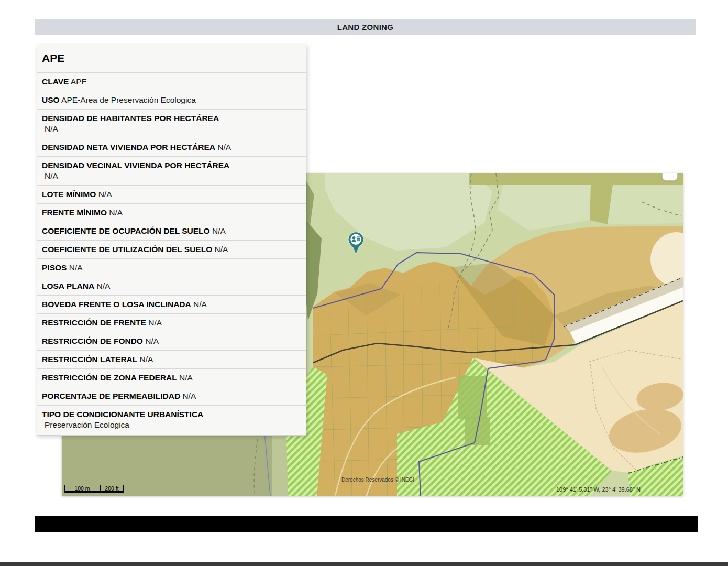 Image resolution: width=728 pixels, height=566 pixels. Describe the element at coordinates (172, 323) in the screenshot. I see `panel-row: RESTRICCIÓN DE FRENTE N/A` at that location.